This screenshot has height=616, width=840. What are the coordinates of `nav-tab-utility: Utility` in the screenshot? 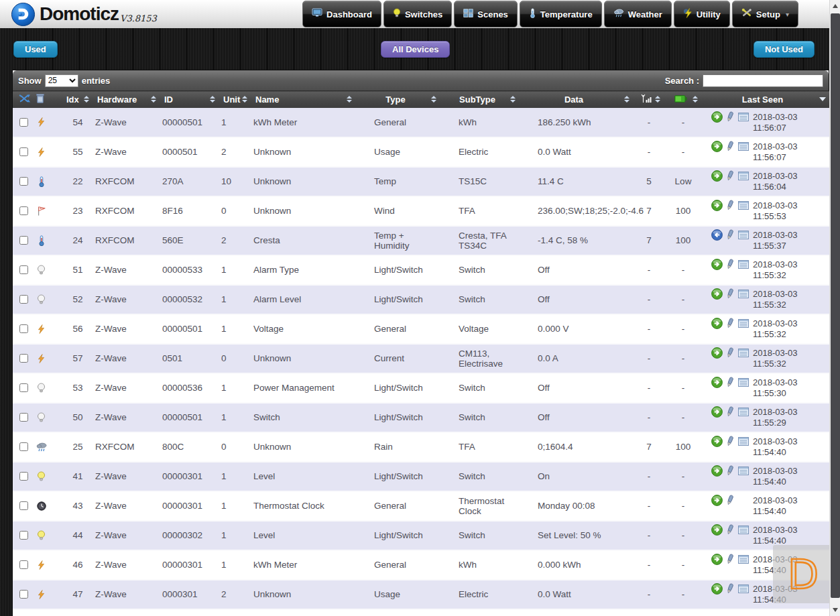 It's located at (702, 14).